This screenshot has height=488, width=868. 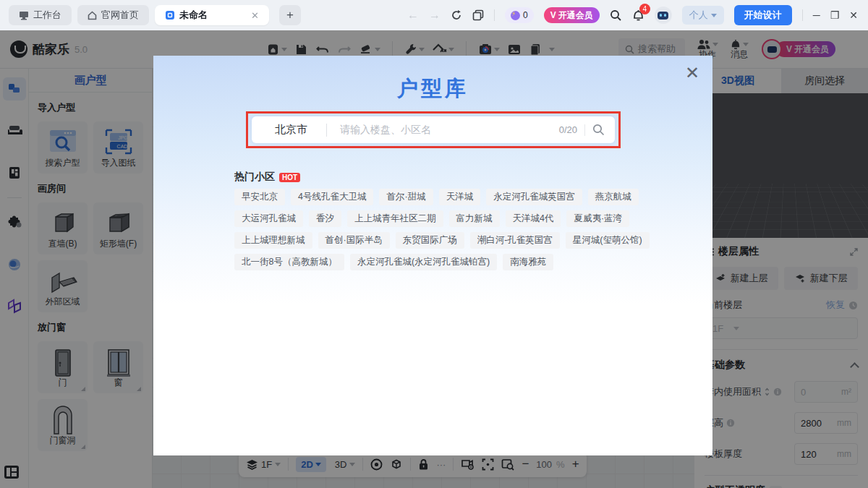 What do you see at coordinates (260, 197) in the screenshot?
I see `community-tag: 早安北京` at bounding box center [260, 197].